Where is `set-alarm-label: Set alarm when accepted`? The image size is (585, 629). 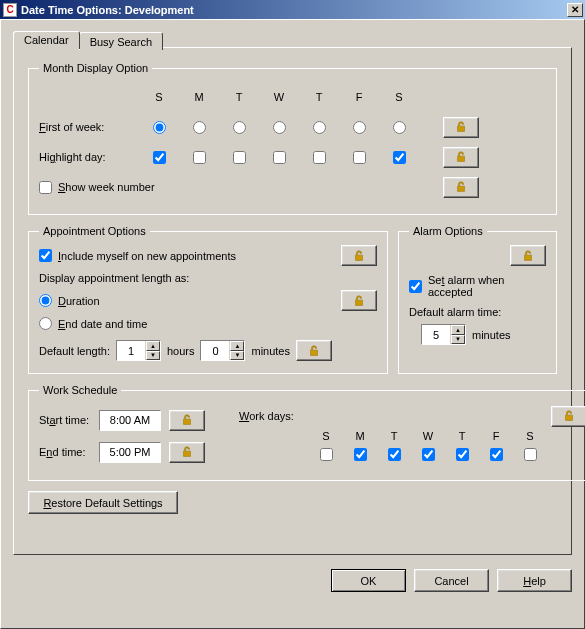 set-alarm-label: Set alarm when accepted is located at coordinates (487, 286).